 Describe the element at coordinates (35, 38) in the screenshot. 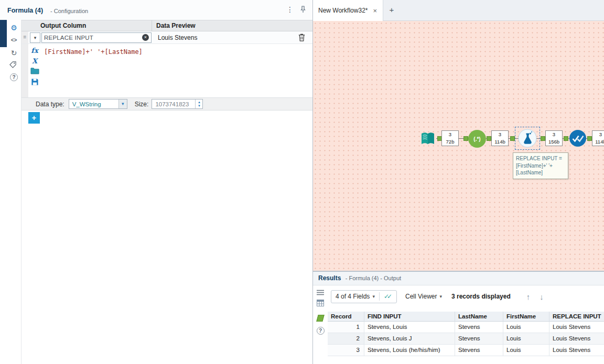

I see `expand-field-button: ▾` at that location.